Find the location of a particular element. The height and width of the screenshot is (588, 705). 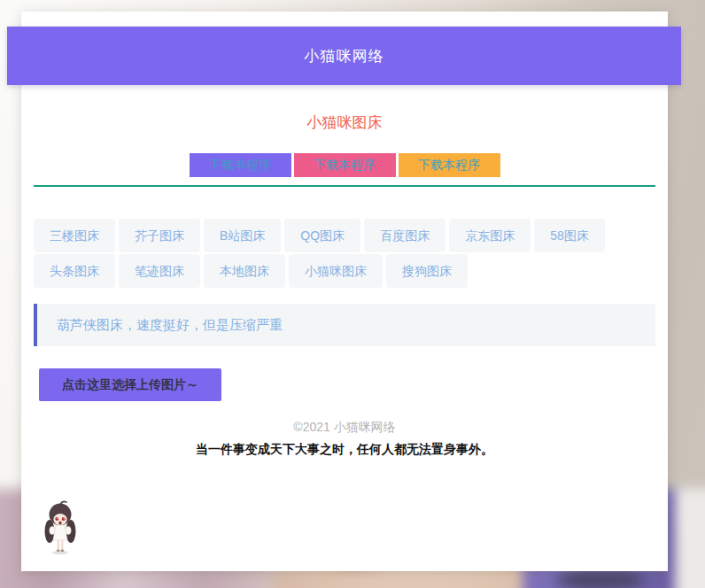

image-host-tab: 笔迹图床 is located at coordinates (159, 271).